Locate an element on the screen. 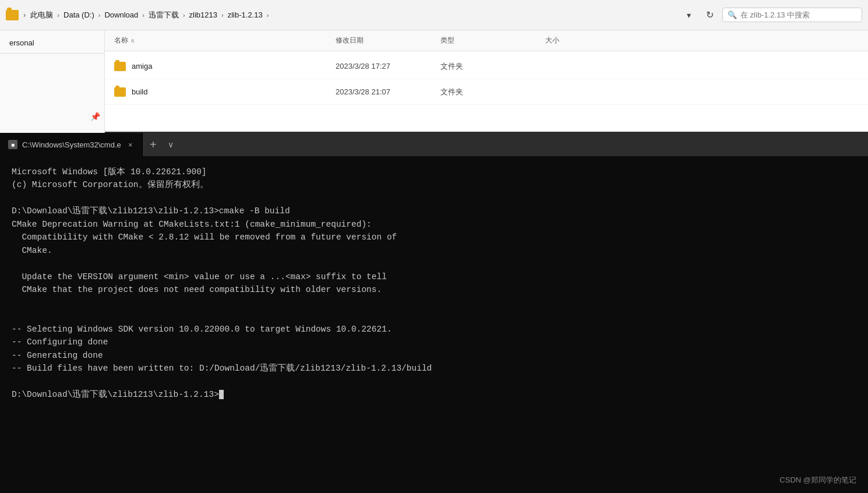  terminal-line-6: CMake. is located at coordinates (434, 251).